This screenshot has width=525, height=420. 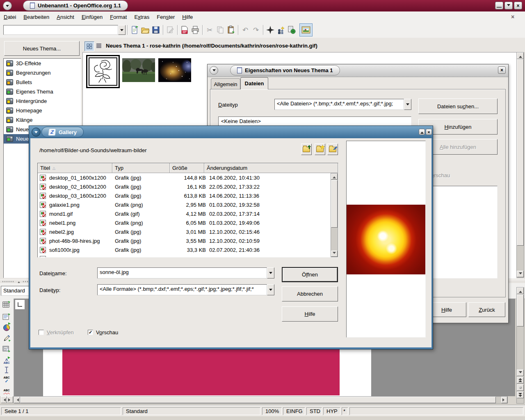 I want to click on status-selection-mode: STD, so click(x=314, y=411).